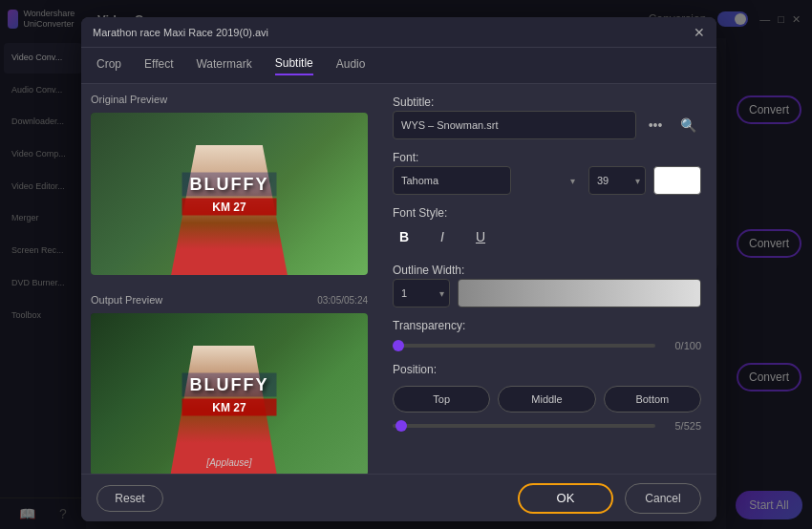 This screenshot has height=529, width=812. I want to click on output-preview-label: Output Preview, so click(126, 300).